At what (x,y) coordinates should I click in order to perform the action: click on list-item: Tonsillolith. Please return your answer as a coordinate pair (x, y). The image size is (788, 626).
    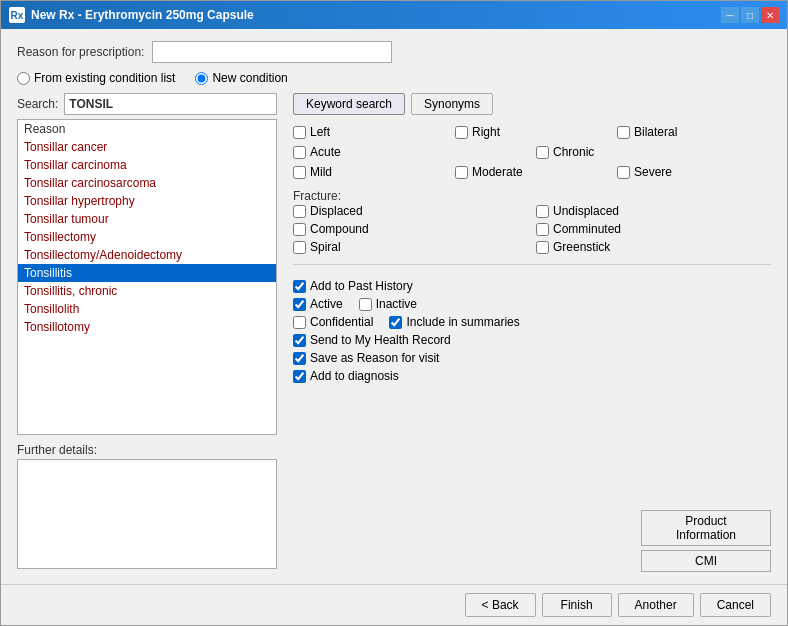
    Looking at the image, I should click on (147, 309).